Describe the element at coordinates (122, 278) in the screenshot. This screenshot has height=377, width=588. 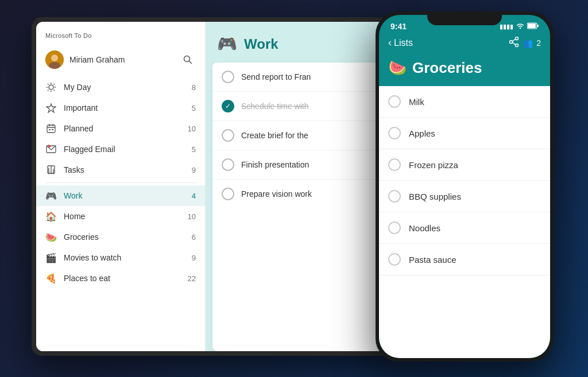
I see `sidebar-item-label: Places to eat` at that location.